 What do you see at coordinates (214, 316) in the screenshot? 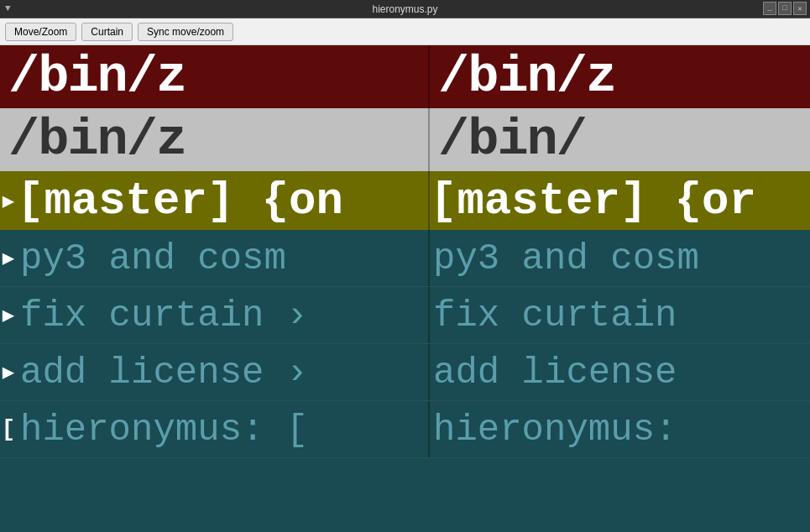
I see `teal-left-2: ▶ fix curtain ›` at bounding box center [214, 316].